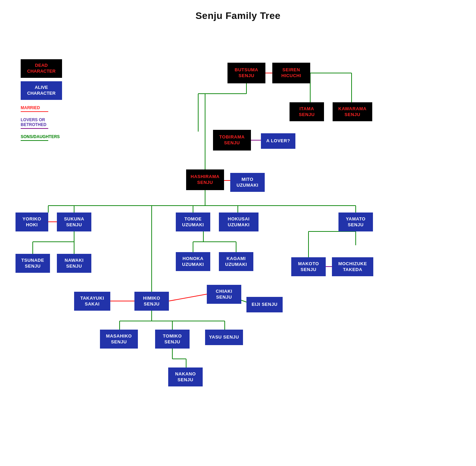 The width and height of the screenshot is (476, 466). Describe the element at coordinates (41, 100) in the screenshot. I see `legend: DEADCHARACTER ALIVECHARACTER MARRIED LOV…` at that location.